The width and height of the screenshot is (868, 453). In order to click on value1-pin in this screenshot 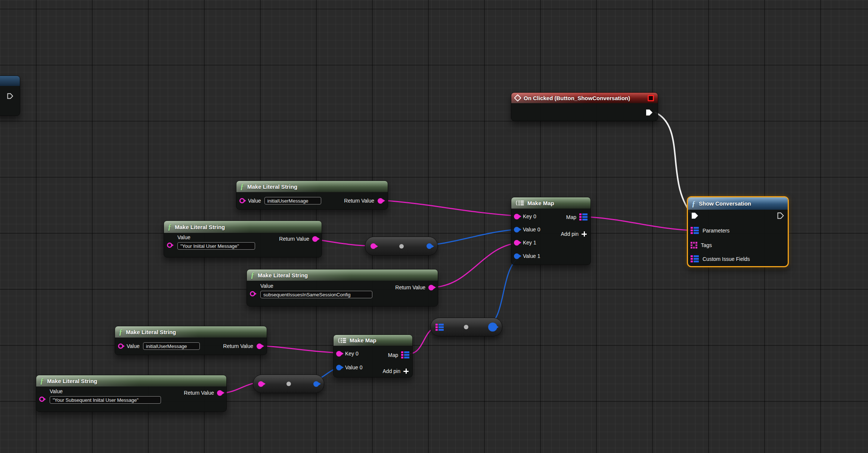, I will do `click(517, 256)`.